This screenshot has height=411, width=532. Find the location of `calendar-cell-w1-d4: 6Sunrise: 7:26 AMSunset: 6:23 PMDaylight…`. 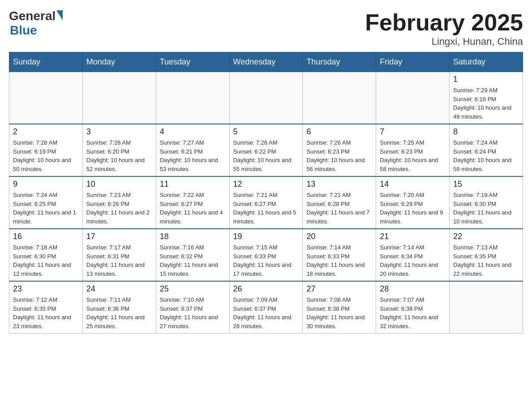

calendar-cell-w1-d4: 6Sunrise: 7:26 AMSunset: 6:23 PMDaylight… is located at coordinates (339, 150).